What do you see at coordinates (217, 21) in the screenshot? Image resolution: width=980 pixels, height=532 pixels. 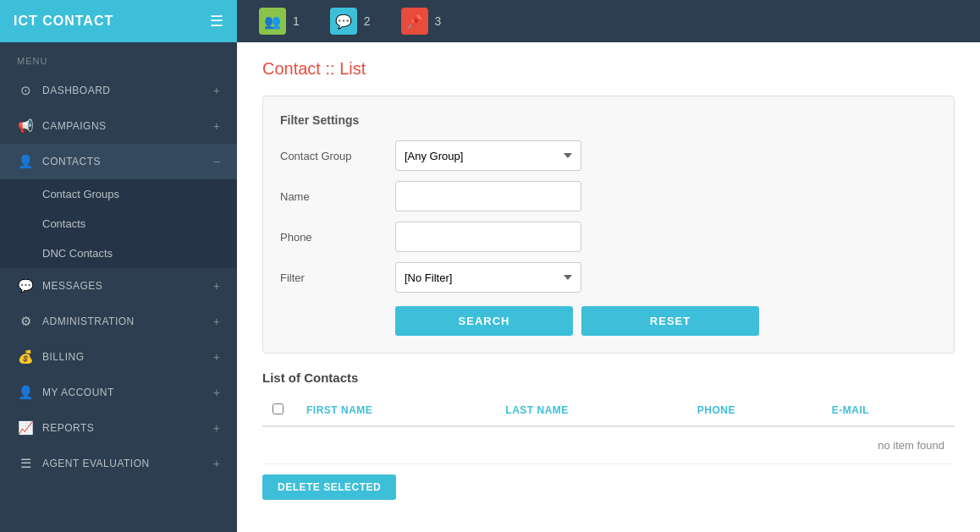 I see `hamburger-icon: ☰` at bounding box center [217, 21].